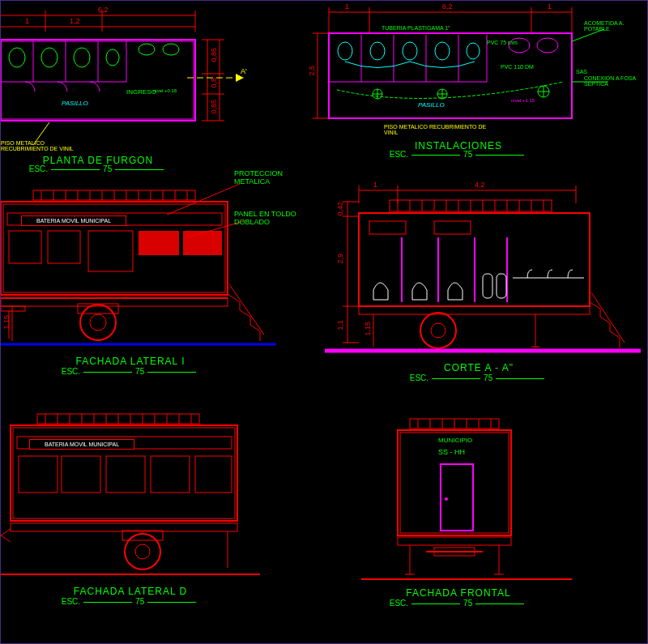 The width and height of the screenshot is (648, 644). What do you see at coordinates (479, 377) in the screenshot?
I see `scale-corte: ESC.75` at bounding box center [479, 377].